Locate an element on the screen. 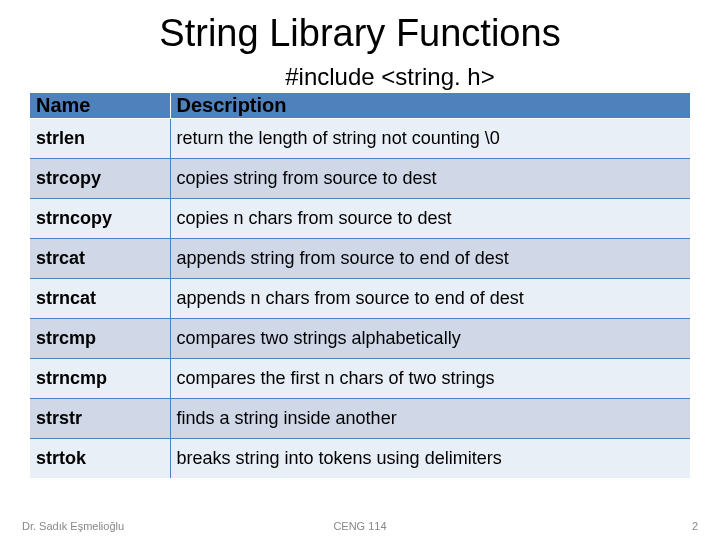 The width and height of the screenshot is (720, 540). fn-name: strcat is located at coordinates (100, 259).